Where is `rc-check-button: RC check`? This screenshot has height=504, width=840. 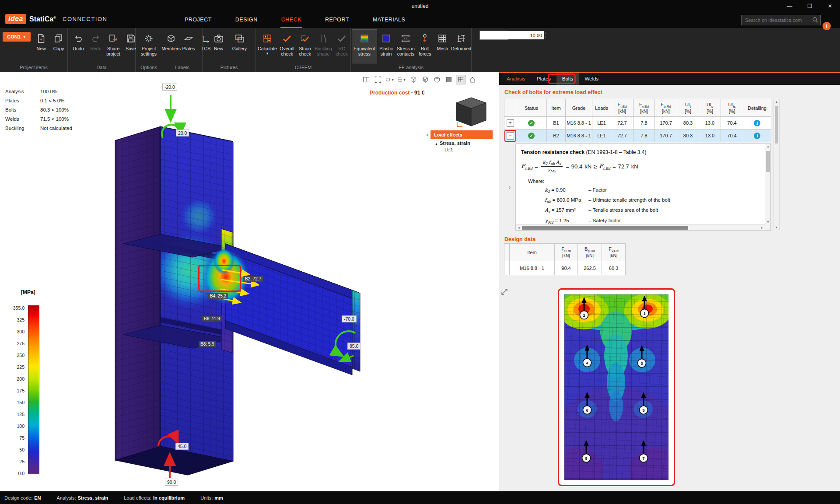
rc-check-button: RC check is located at coordinates (342, 46).